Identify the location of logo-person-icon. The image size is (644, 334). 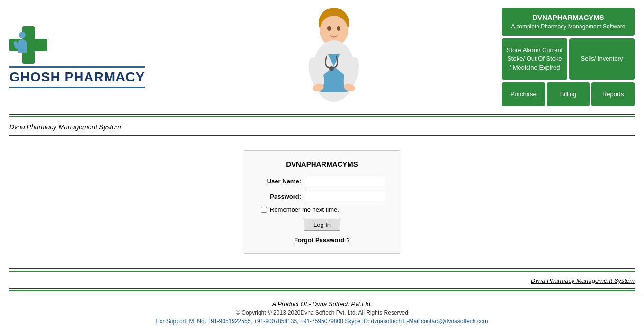
(22, 45).